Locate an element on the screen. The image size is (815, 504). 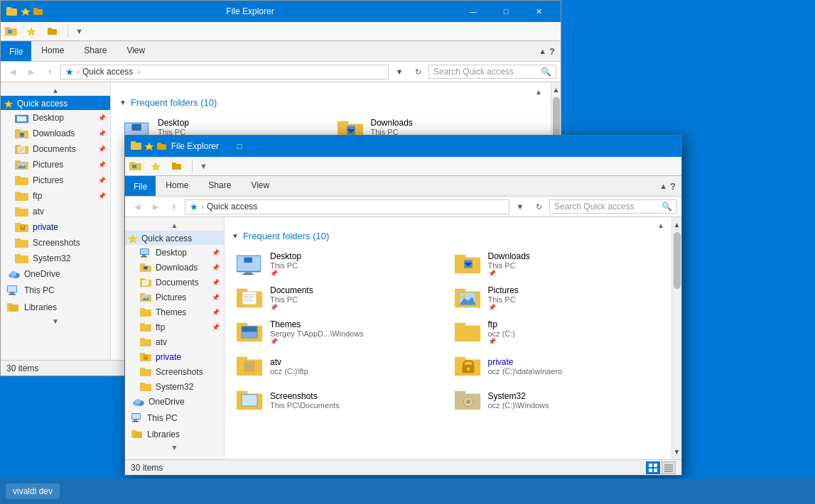
bg-sidebar-libraries: Libraries is located at coordinates (55, 307).